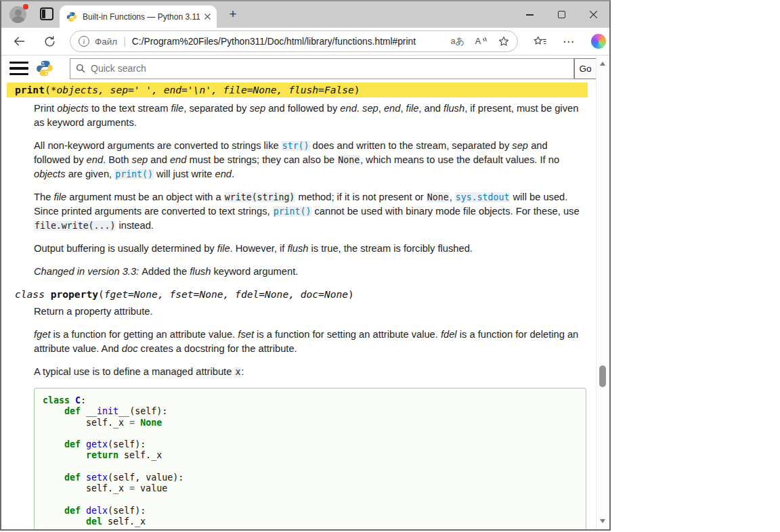 The image size is (780, 532). I want to click on favorite-star-icon, so click(504, 41).